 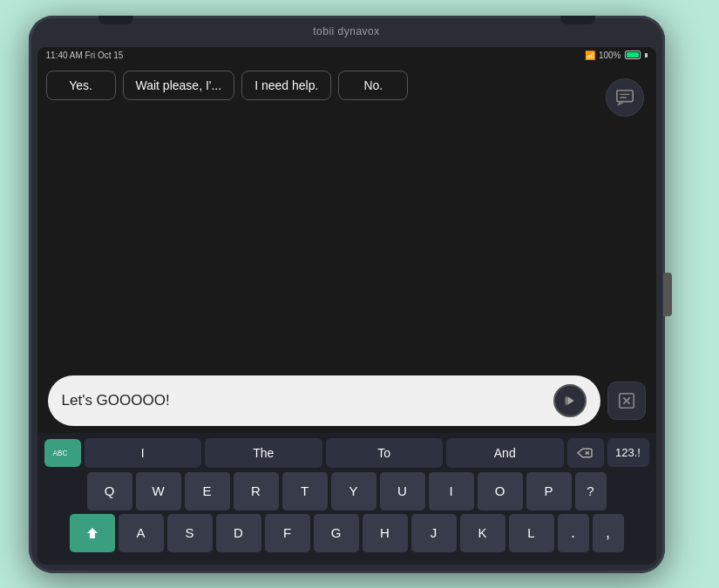 What do you see at coordinates (591, 491) in the screenshot?
I see `key-question: ?` at bounding box center [591, 491].